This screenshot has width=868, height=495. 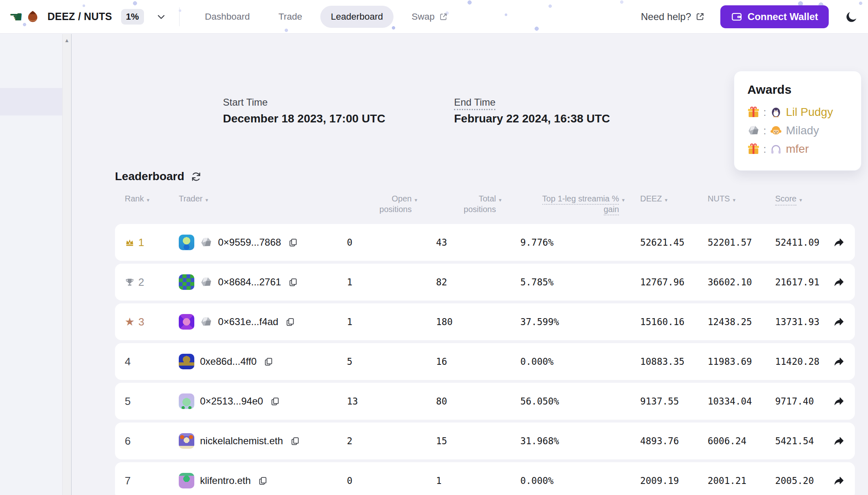 What do you see at coordinates (798, 131) in the screenshot?
I see `award-item: : Milady` at bounding box center [798, 131].